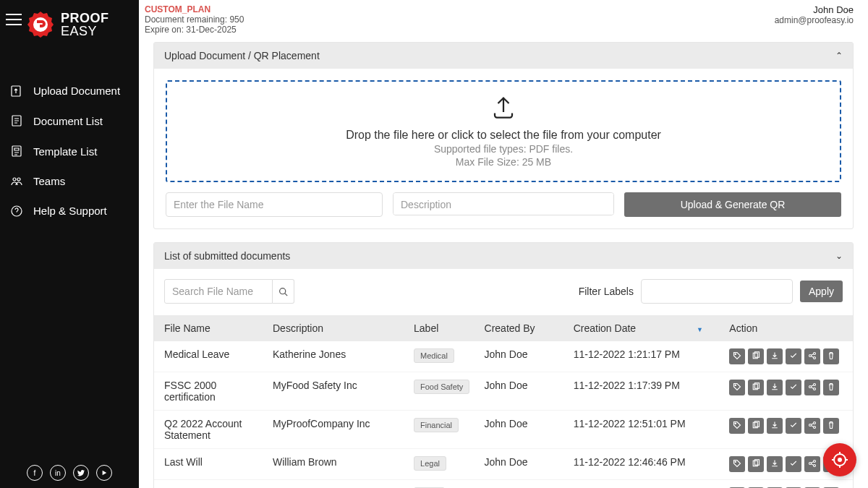 The width and height of the screenshot is (868, 488). Describe the element at coordinates (104, 473) in the screenshot. I see `play-icon` at that location.